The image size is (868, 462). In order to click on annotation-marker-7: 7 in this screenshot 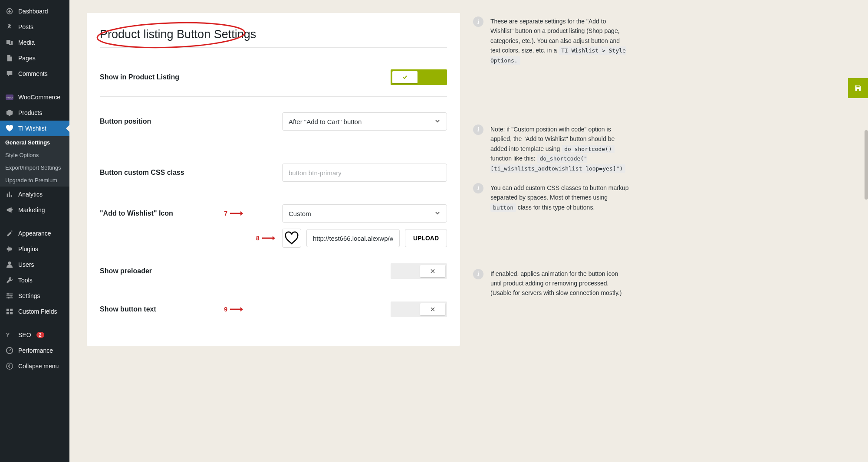, I will do `click(233, 213)`.